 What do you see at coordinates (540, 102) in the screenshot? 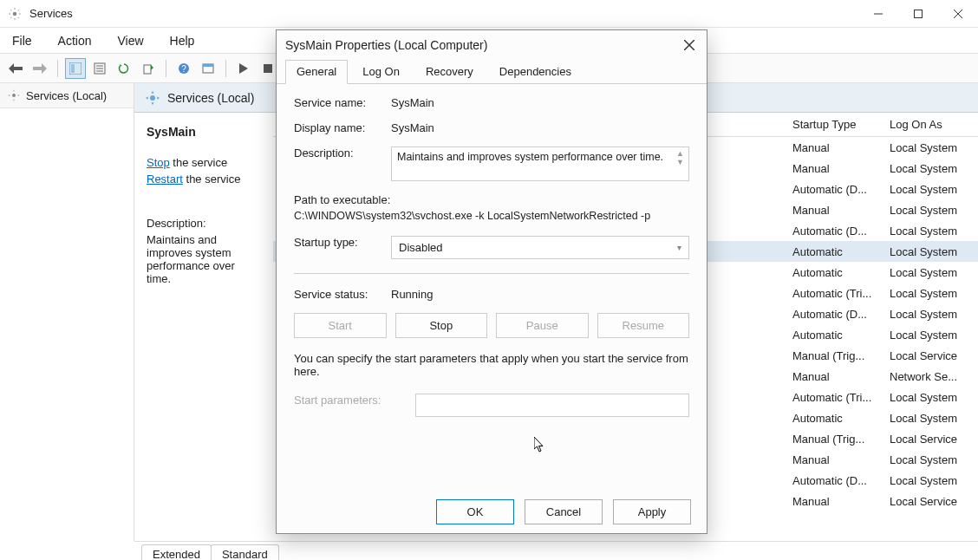
I see `service-name-value: SysMain` at bounding box center [540, 102].